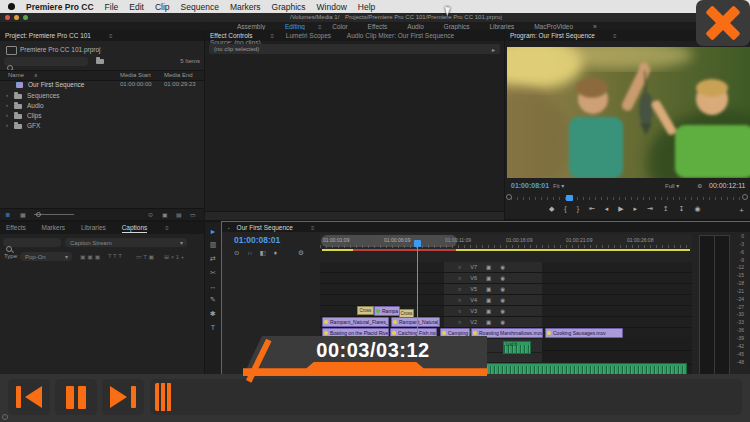  What do you see at coordinates (493, 289) in the screenshot?
I see `track-header-v5: ○V5▣◉` at bounding box center [493, 289].